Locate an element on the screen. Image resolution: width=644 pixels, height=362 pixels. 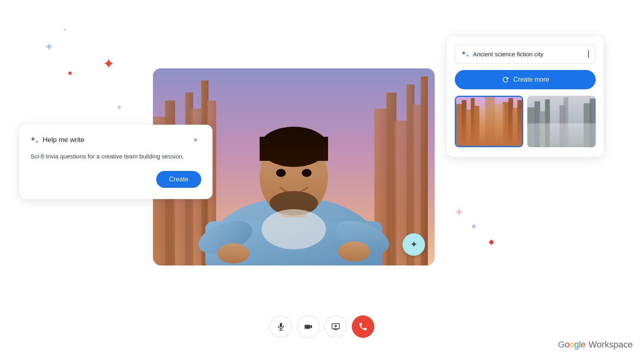
sparkle-blue-large-icon: ✦ is located at coordinates (49, 47).